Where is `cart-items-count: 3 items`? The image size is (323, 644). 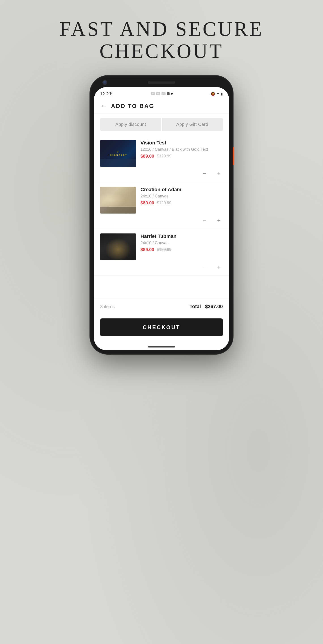
cart-items-count: 3 items is located at coordinates (108, 306).